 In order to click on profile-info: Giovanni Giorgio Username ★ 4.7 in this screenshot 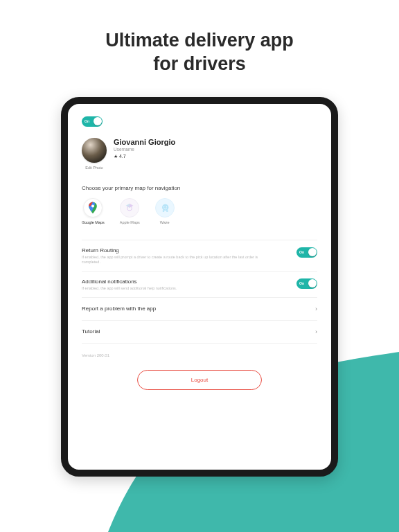, I will do `click(144, 148)`.